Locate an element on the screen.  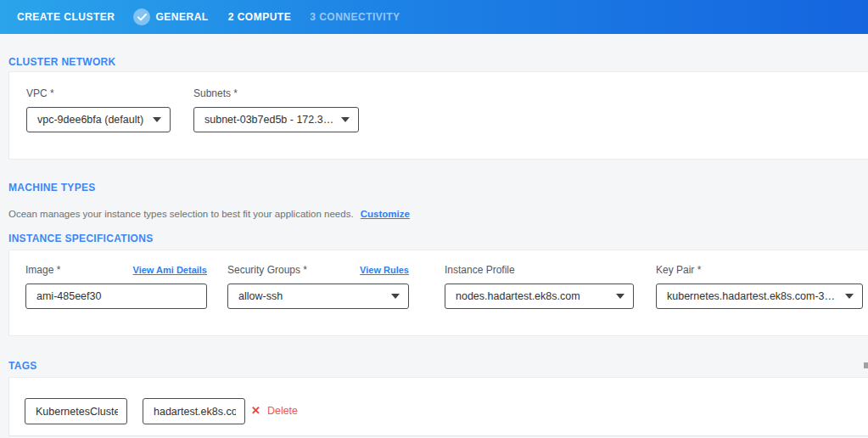
tag-value-input is located at coordinates (193, 411).